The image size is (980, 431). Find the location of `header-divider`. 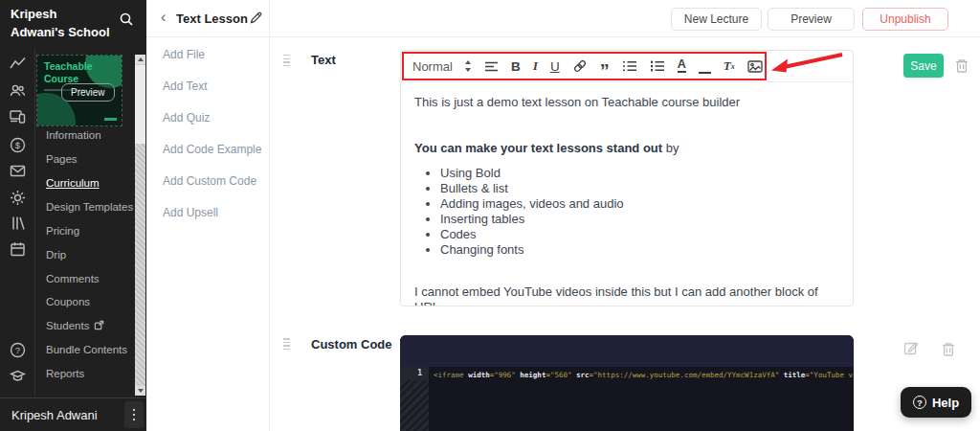

header-divider is located at coordinates (563, 36).